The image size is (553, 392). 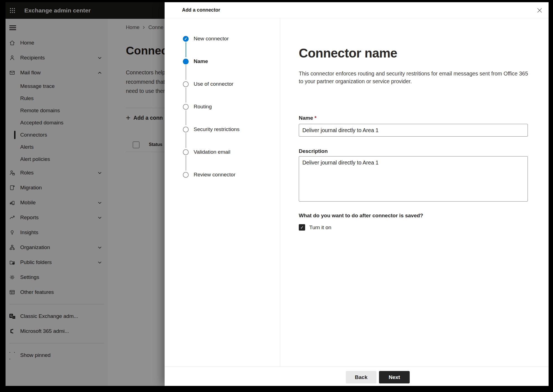 I want to click on next-button: Next, so click(x=394, y=377).